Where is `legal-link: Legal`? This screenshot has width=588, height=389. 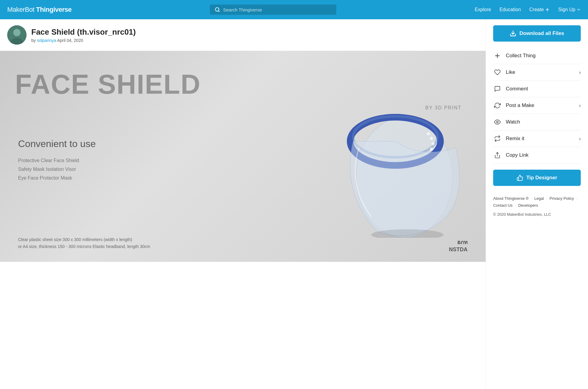 legal-link: Legal is located at coordinates (539, 198).